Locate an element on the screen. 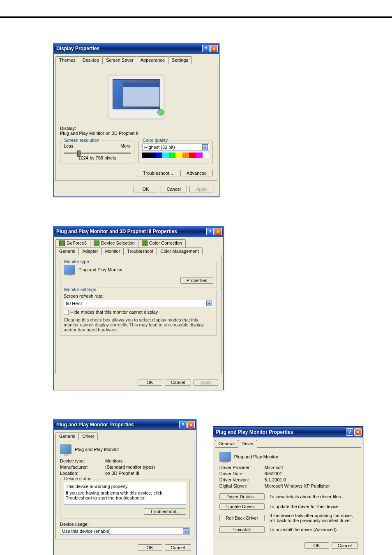 This screenshot has width=392, height=555. refresh-value: 60 Hertz is located at coordinates (136, 303).